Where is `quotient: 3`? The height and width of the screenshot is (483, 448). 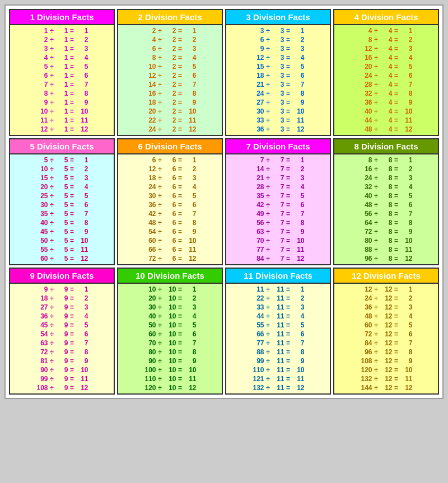 quotient: 3 is located at coordinates (298, 178).